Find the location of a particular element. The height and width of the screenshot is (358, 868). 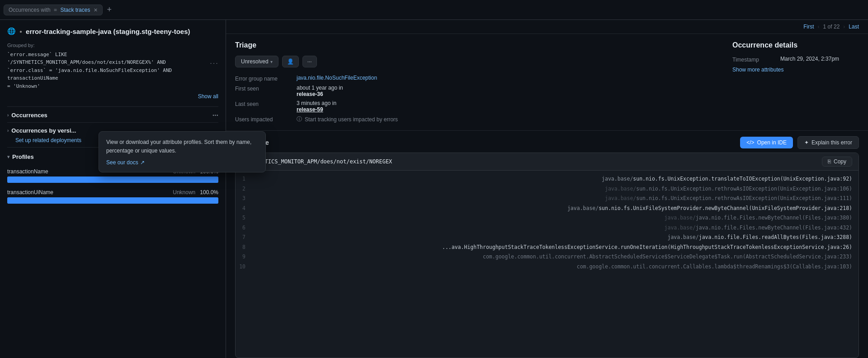

copy-button: ⎘ Copy is located at coordinates (837, 162).